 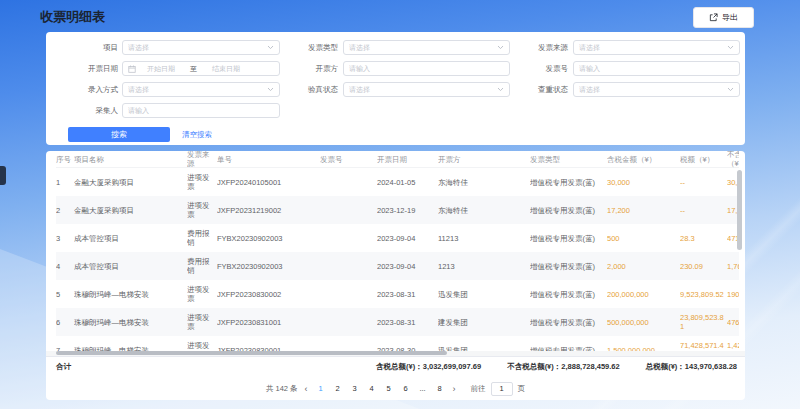 What do you see at coordinates (704, 266) in the screenshot?
I see `table-cell: 230.09` at bounding box center [704, 266].